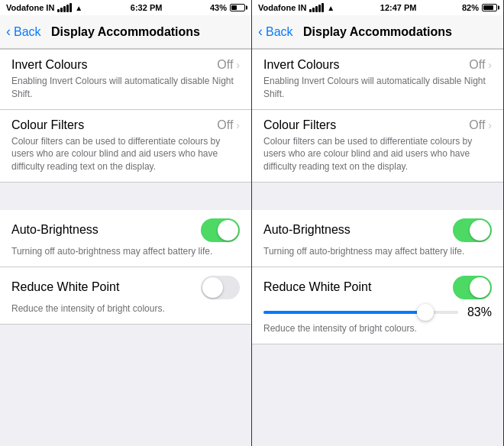 This screenshot has height=446, width=504. What do you see at coordinates (360, 312) in the screenshot?
I see `slider-track` at bounding box center [360, 312].